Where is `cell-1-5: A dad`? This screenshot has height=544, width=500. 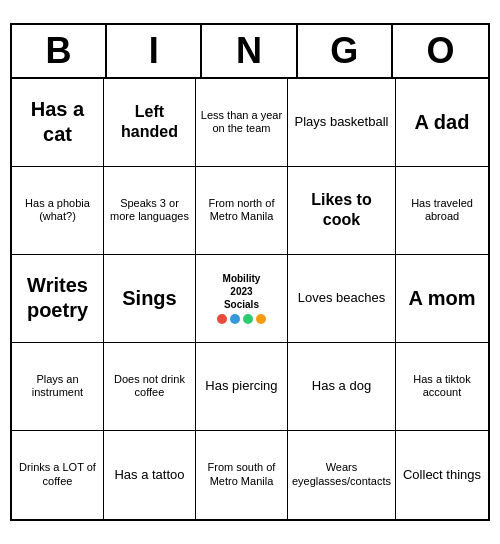
cell-1-5: A dad is located at coordinates (442, 123).